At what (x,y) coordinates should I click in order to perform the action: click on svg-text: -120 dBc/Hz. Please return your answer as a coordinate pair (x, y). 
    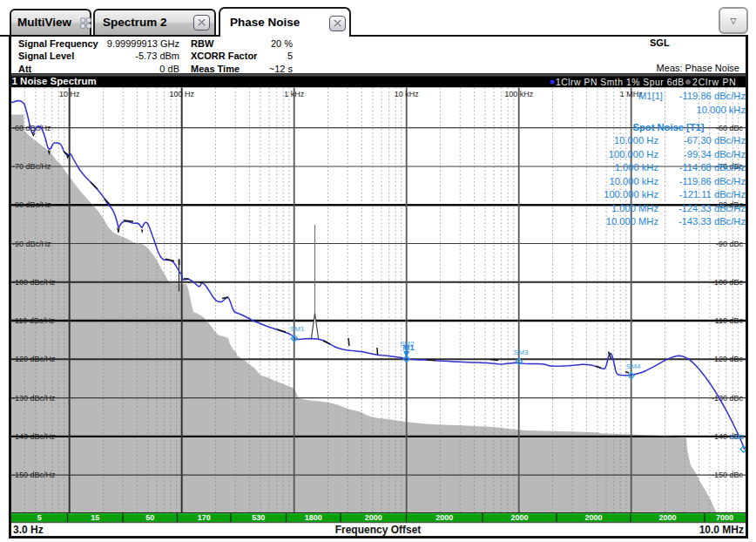
    Looking at the image, I should click on (34, 359).